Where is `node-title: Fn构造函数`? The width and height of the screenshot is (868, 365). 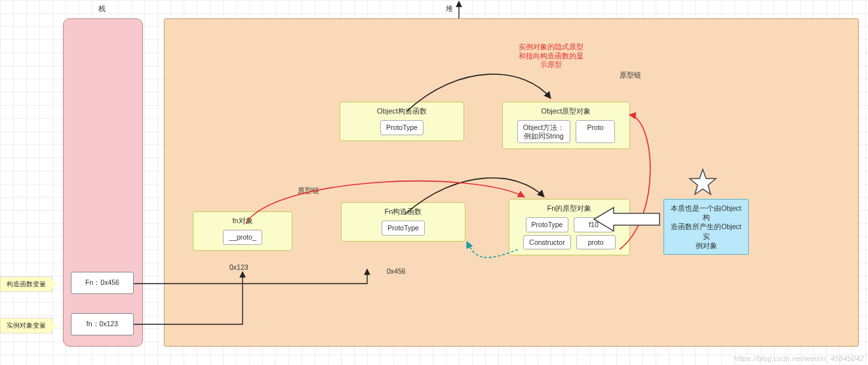
node-title: Fn构造函数 is located at coordinates (403, 210).